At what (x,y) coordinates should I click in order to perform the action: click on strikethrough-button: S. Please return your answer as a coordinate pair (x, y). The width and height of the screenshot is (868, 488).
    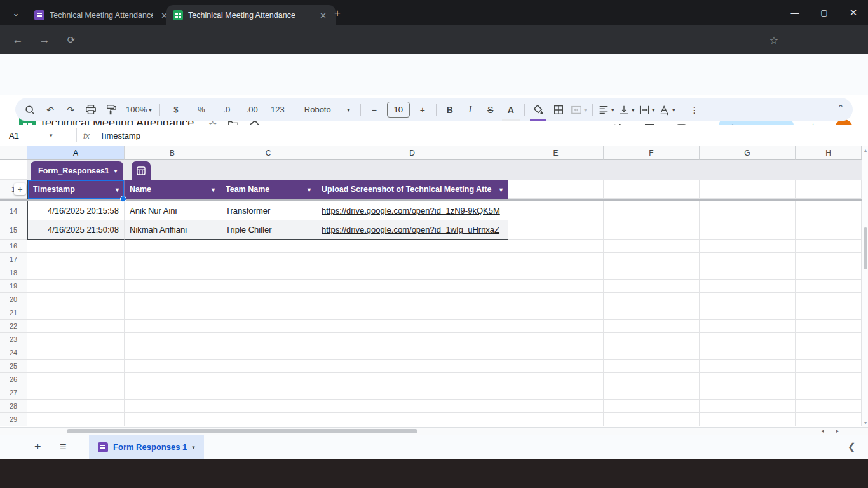
    Looking at the image, I should click on (491, 110).